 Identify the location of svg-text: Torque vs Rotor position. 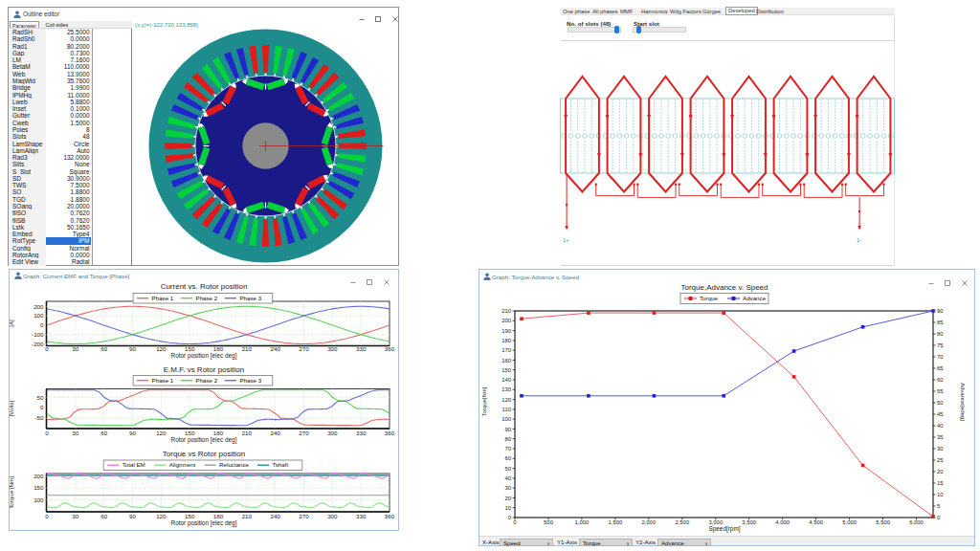
(204, 453).